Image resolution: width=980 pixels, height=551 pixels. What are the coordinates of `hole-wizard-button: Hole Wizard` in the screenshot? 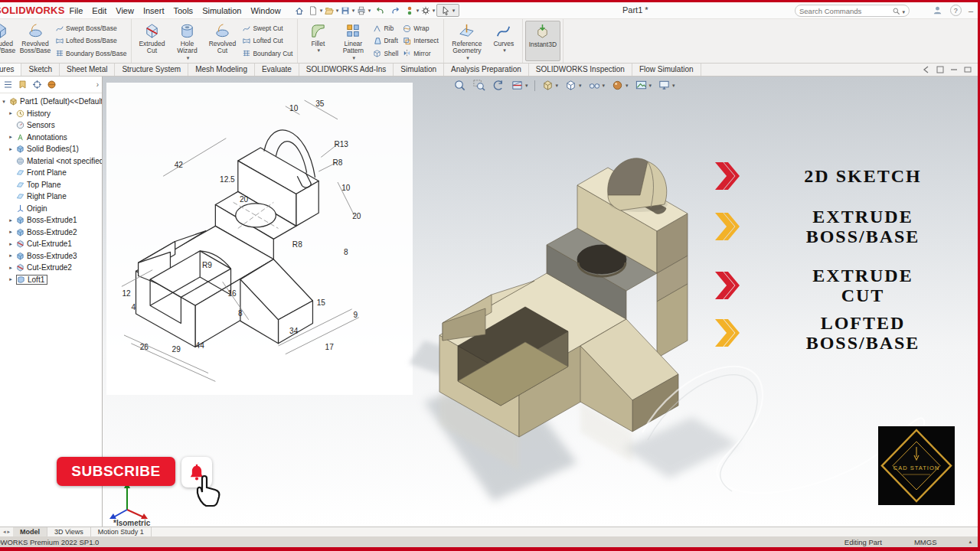 It's located at (187, 41).